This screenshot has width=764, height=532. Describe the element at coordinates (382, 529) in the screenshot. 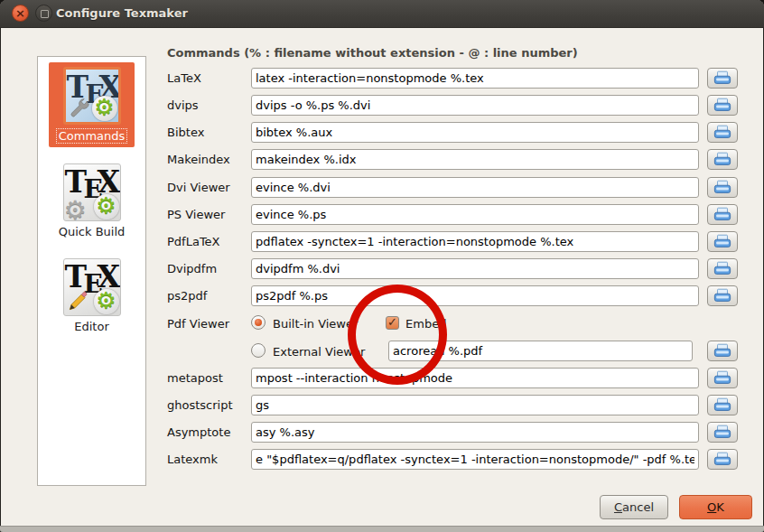

I see `window-bottom-edge` at that location.